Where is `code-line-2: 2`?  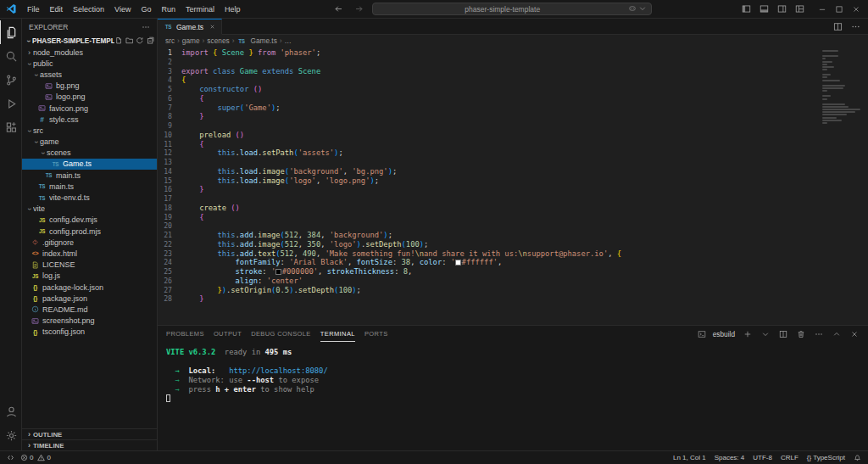
code-line-2: 2 is located at coordinates (489, 63).